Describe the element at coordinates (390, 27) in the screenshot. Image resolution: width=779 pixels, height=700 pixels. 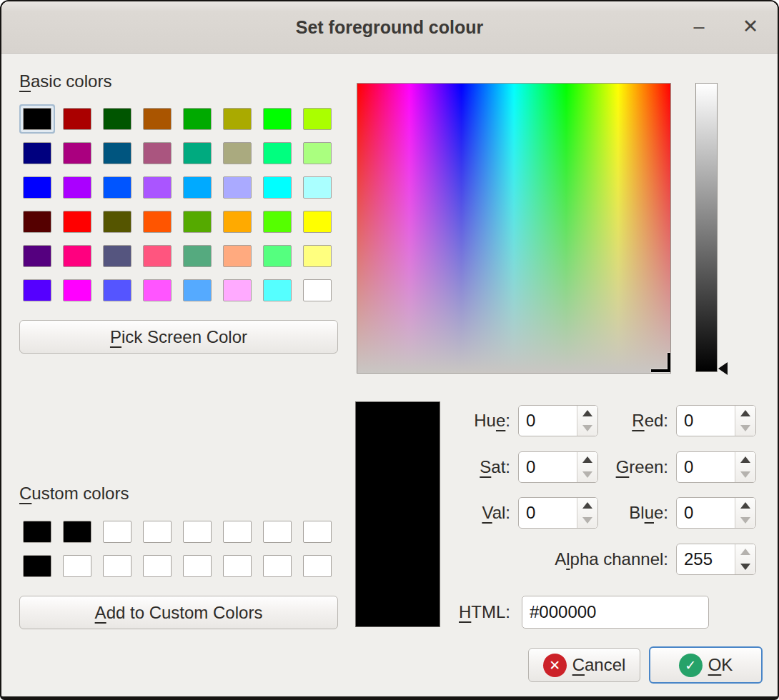
I see `titlebar: Set foreground colour – ✕` at that location.